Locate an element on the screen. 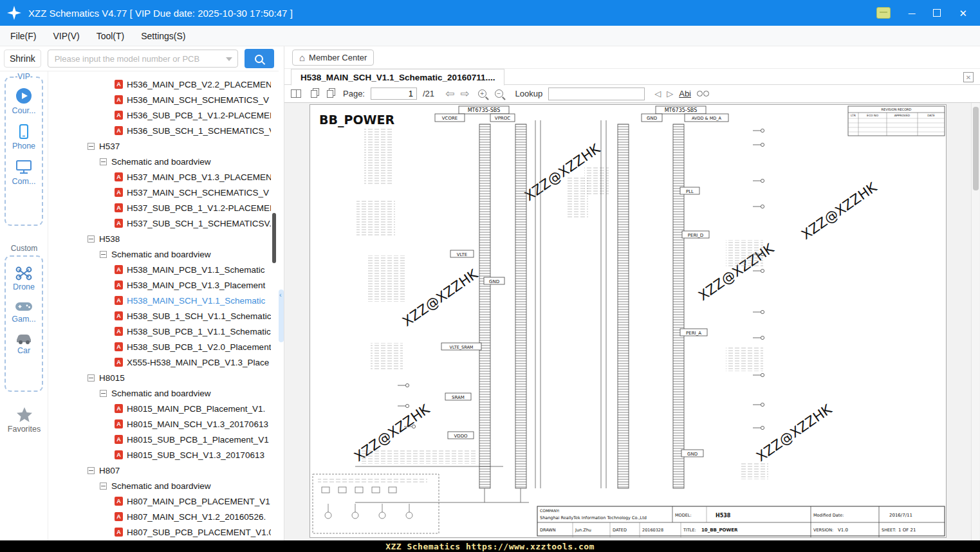  tree-item-folder: H538 is located at coordinates (160, 239).